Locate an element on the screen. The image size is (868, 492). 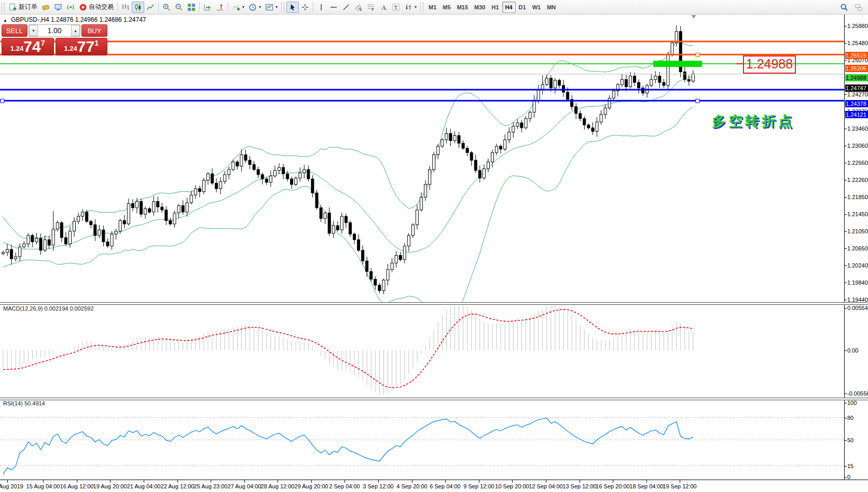
timeframe-mn: MN is located at coordinates (551, 7).